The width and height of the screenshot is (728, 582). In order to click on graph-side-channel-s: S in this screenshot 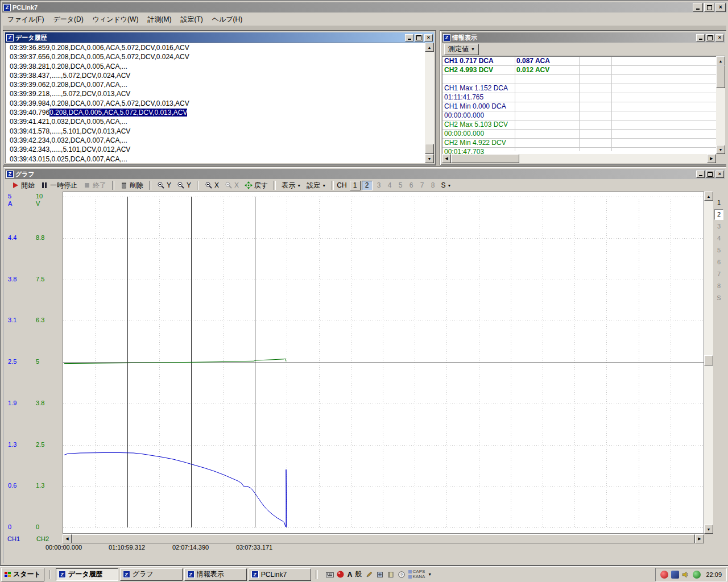, I will do `click(719, 298)`.